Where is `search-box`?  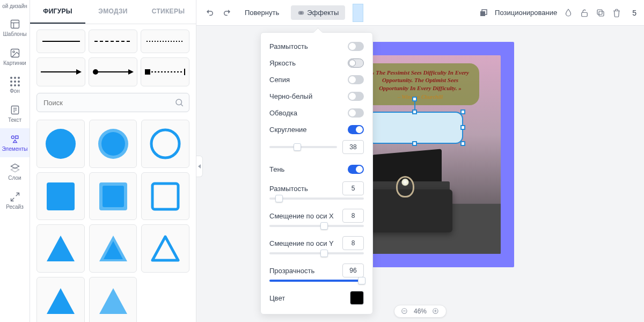
search-box is located at coordinates (113, 103).